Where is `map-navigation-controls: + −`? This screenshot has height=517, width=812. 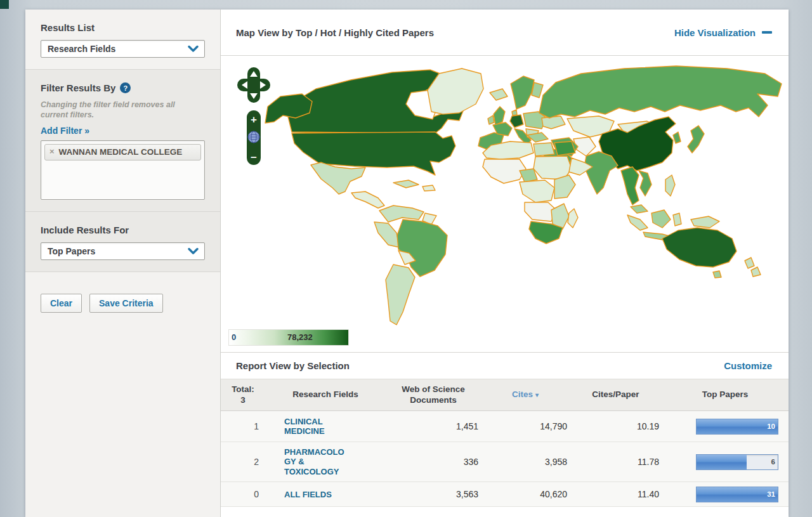
map-navigation-controls: + − is located at coordinates (255, 117).